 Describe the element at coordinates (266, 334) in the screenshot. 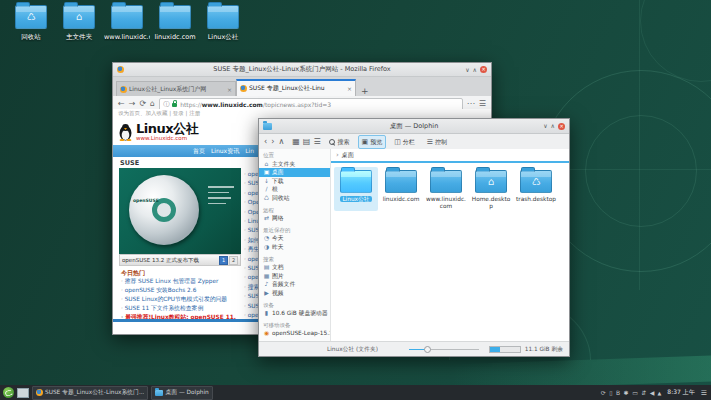

I see `dvd-icon: ◉` at that location.